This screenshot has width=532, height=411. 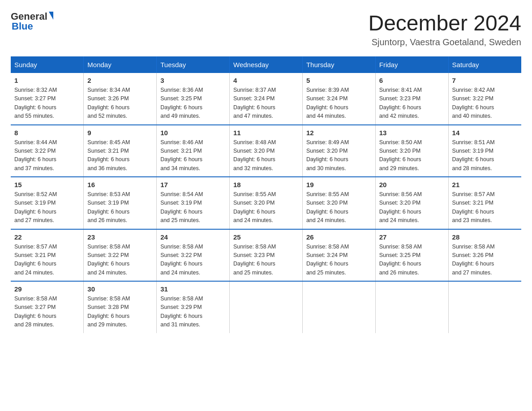 What do you see at coordinates (266, 156) in the screenshot?
I see `day-info: Sunrise: 8:48 AM Sunset: 3:20 PM Dayligh…` at bounding box center [266, 156].